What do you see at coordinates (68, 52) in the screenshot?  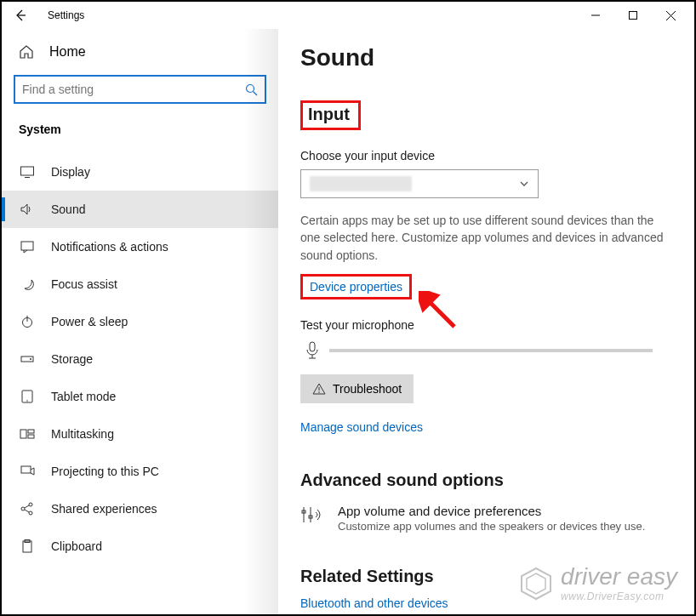 I see `home-label: Home` at bounding box center [68, 52].